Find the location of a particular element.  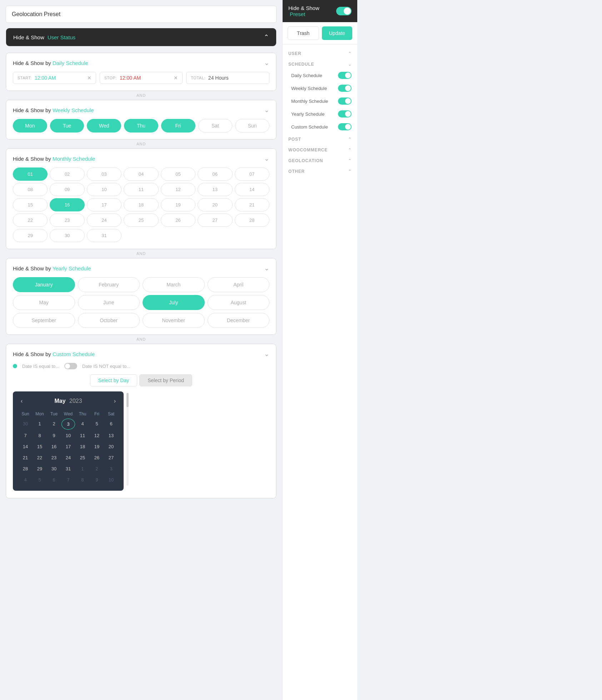

cal-day-cell: 19 is located at coordinates (97, 446).